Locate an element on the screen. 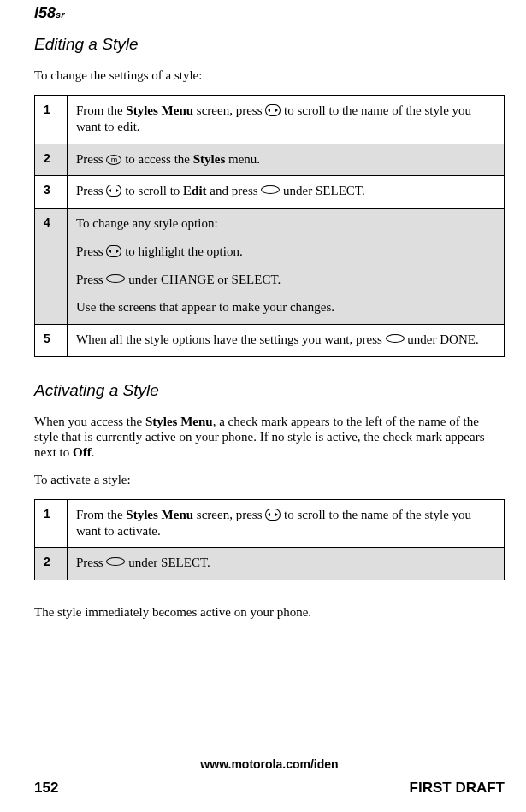  text: menu. is located at coordinates (243, 159).